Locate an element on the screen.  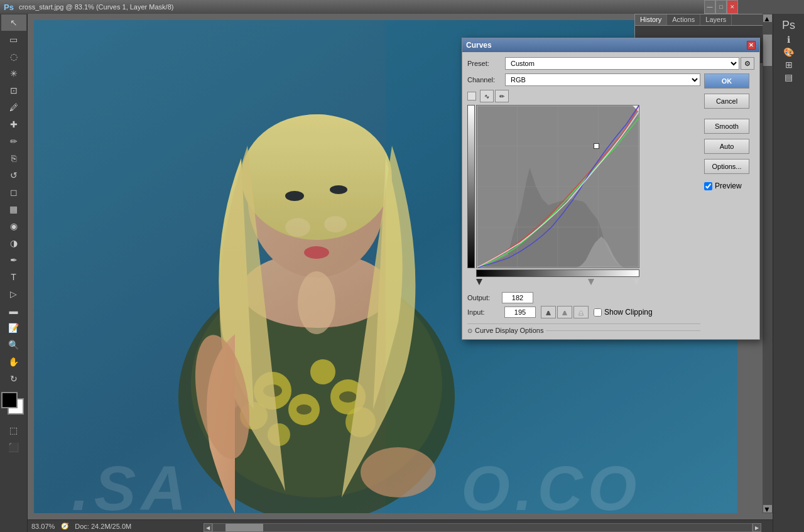
preview-label: Preview is located at coordinates (729, 186).